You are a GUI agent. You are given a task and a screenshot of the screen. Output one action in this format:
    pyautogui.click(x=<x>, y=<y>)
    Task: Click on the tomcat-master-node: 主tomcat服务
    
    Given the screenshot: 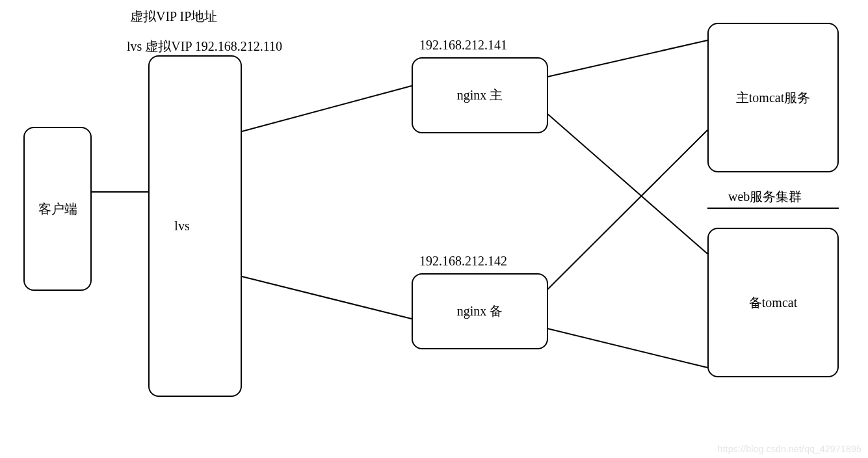 What is the action you would take?
    pyautogui.click(x=773, y=98)
    